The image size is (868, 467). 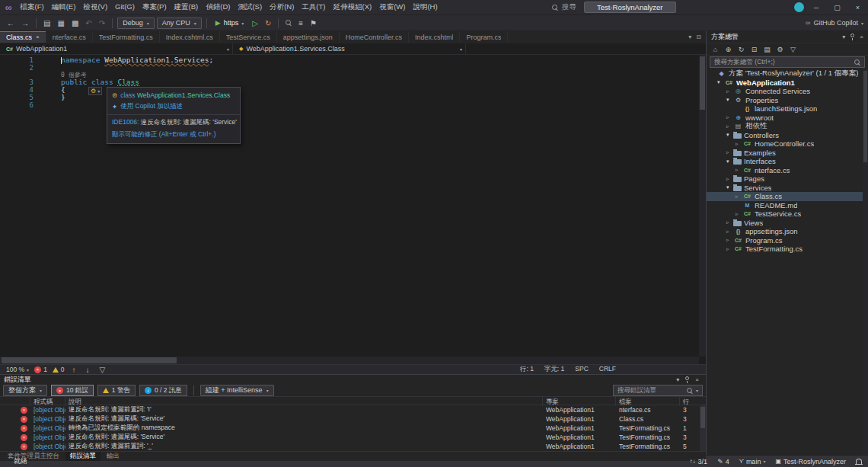 I want to click on home-icon: ⌂, so click(x=716, y=49).